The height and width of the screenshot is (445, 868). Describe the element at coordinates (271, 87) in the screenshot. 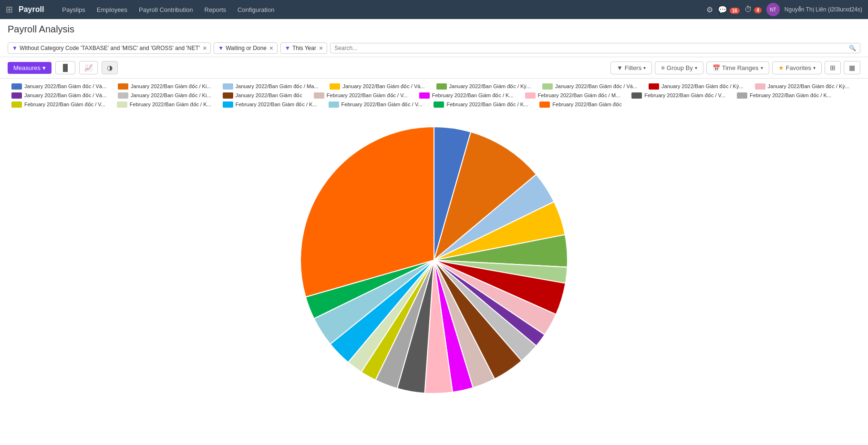

I see `legend-item: January 2022/Ban Giám đốc / Ma...` at that location.